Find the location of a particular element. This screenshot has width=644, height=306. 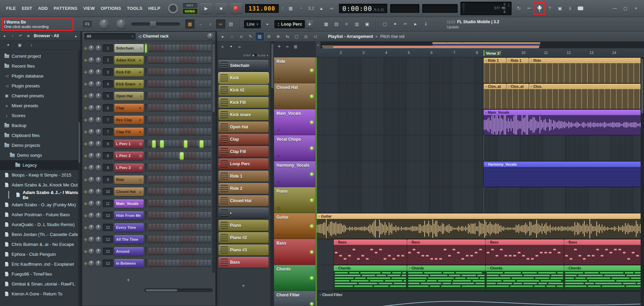

find-patterns-icon: ✦ is located at coordinates (231, 47).